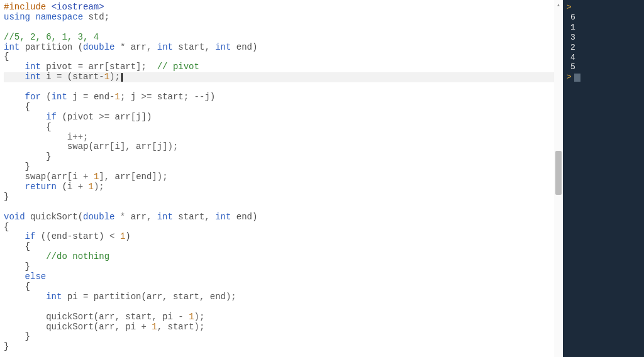  Describe the element at coordinates (78, 146) in the screenshot. I see `code-token: swap` at that location.